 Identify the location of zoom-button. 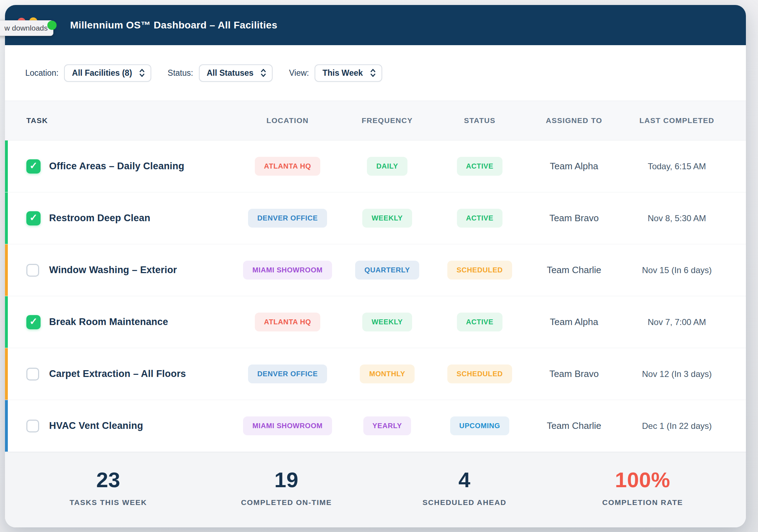
(52, 25).